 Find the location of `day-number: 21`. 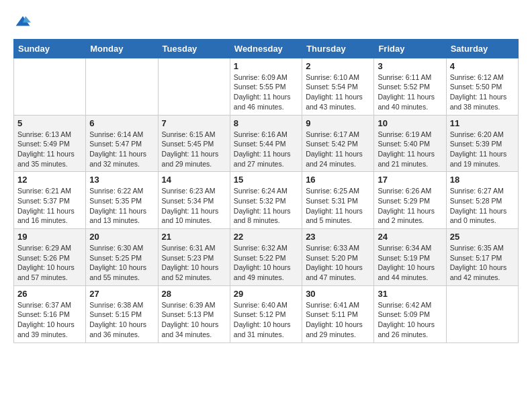

day-number: 21 is located at coordinates (194, 236).